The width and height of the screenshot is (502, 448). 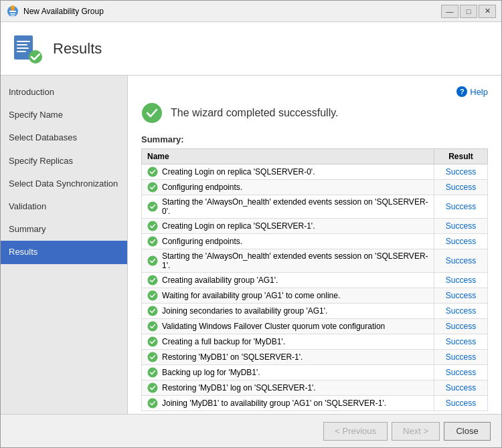 I want to click on row-name-text: Creating availability group 'AG1'., so click(x=220, y=280).